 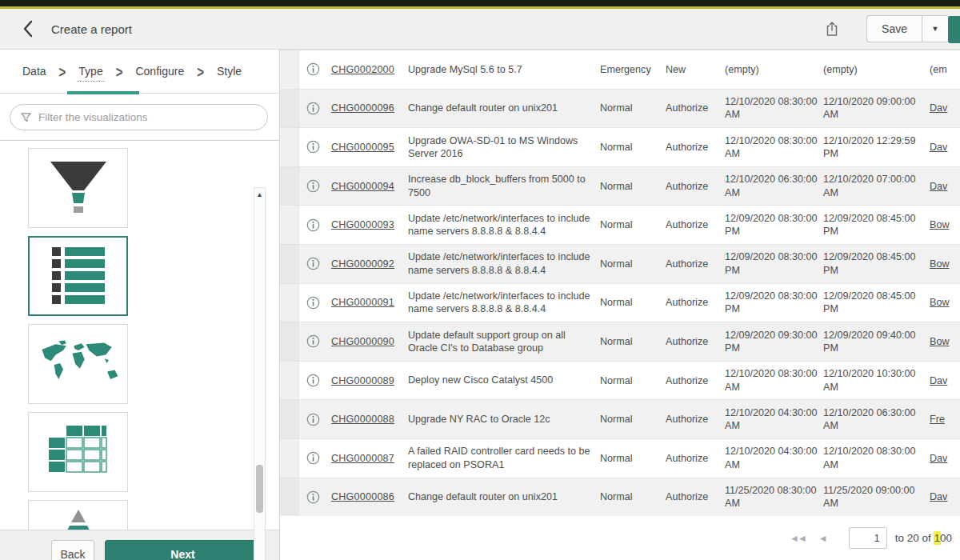 I want to click on share-button, so click(x=832, y=29).